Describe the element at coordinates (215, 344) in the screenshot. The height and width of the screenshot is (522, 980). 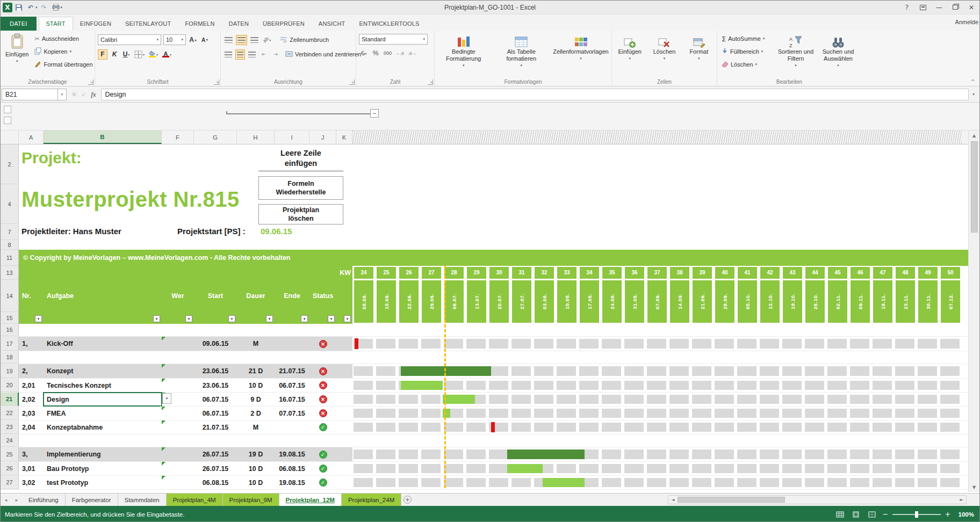
I see `cell-start: 09.06.15` at that location.